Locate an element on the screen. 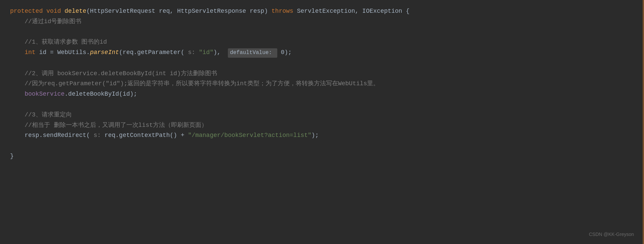  code-line: protected void delete(HttpServletRequest… is located at coordinates (322, 11).